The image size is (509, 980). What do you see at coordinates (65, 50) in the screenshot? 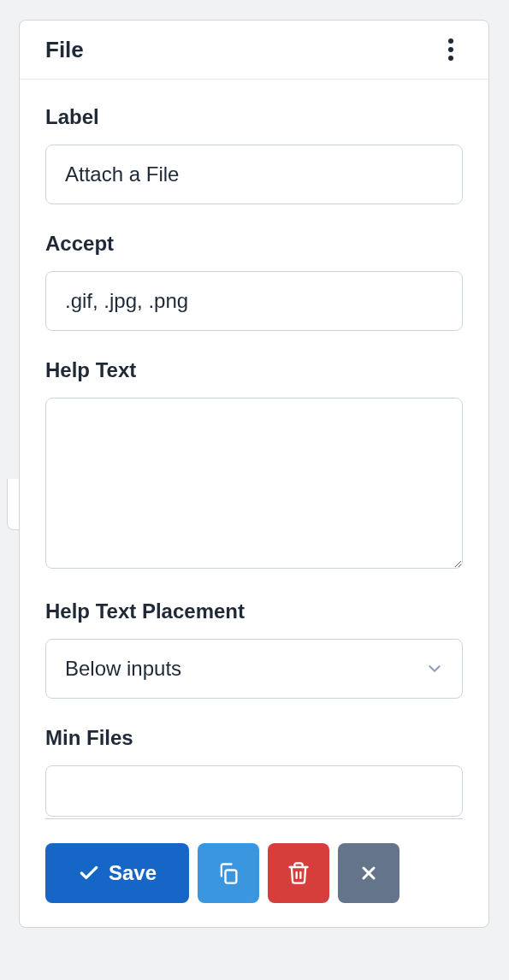
I see `panel-title: File` at bounding box center [65, 50].